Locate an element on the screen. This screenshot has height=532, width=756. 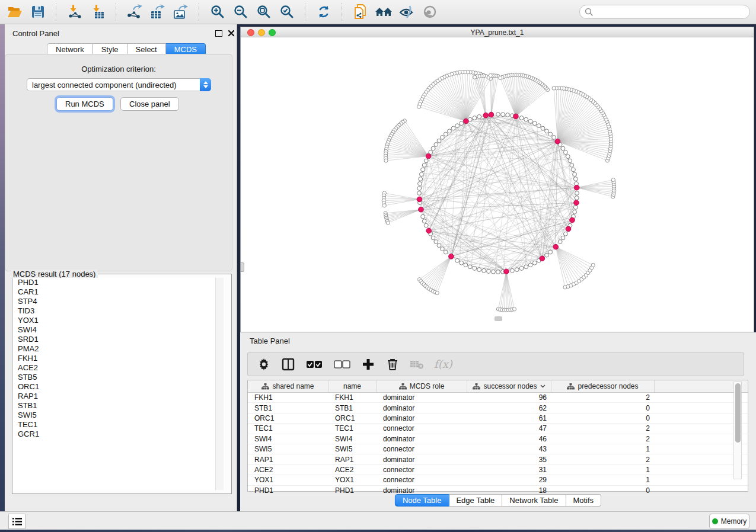
close-panel-button: Close panel is located at coordinates (149, 104).